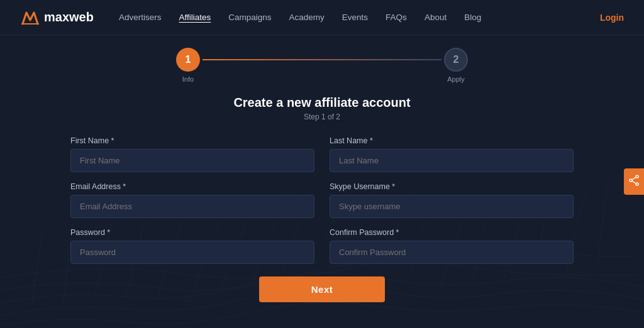 This screenshot has height=328, width=644. What do you see at coordinates (192, 187) in the screenshot?
I see `email-label: Email Address *` at bounding box center [192, 187].